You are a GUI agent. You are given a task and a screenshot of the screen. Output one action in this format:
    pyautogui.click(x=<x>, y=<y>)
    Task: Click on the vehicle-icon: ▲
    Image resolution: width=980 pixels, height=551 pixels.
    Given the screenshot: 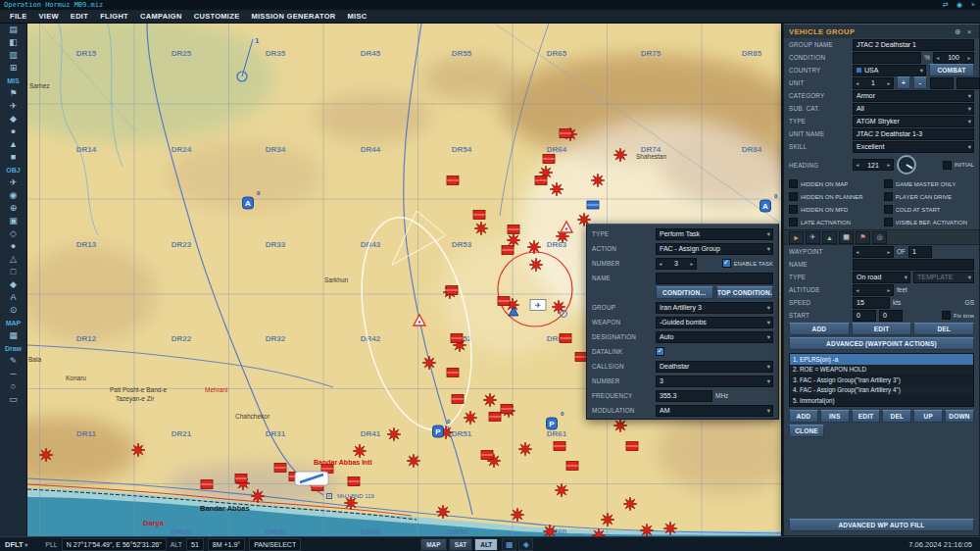 What is the action you would take?
    pyautogui.click(x=14, y=145)
    